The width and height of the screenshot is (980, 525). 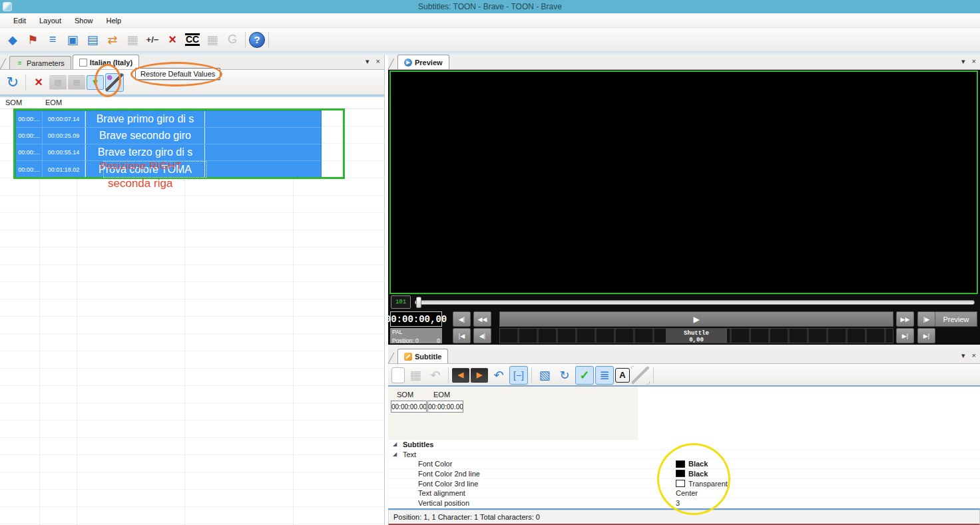 I want to click on step-back-button: ◀|, so click(x=462, y=319).